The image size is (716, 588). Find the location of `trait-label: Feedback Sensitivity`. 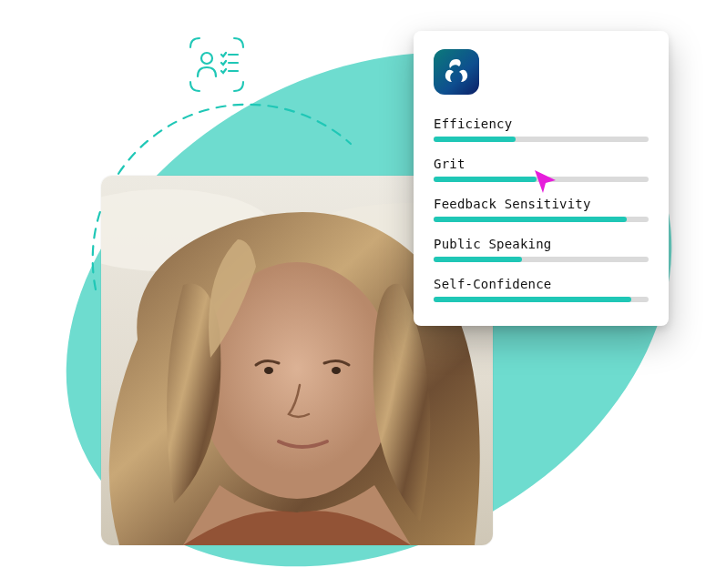

trait-label: Feedback Sensitivity is located at coordinates (541, 204).